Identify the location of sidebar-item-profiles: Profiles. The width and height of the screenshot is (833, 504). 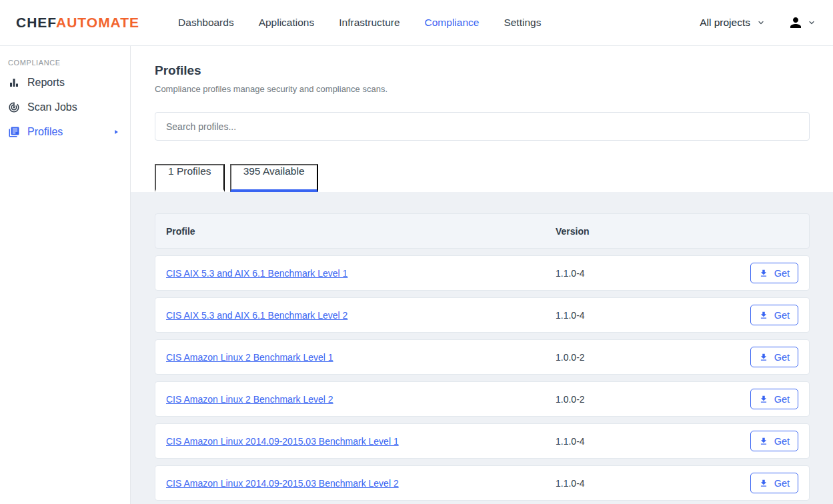
(65, 132).